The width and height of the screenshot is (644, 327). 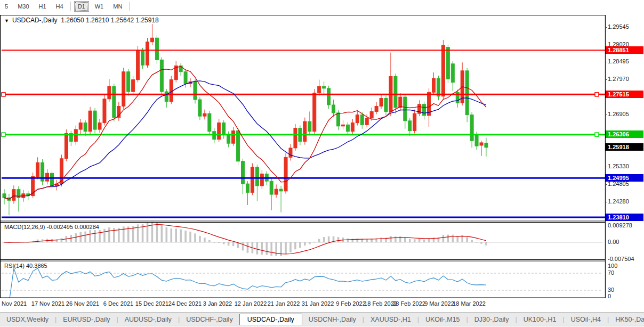 What do you see at coordinates (148, 320) in the screenshot?
I see `symbol-tab-audusd: AUDUSD-,Daily` at bounding box center [148, 320].